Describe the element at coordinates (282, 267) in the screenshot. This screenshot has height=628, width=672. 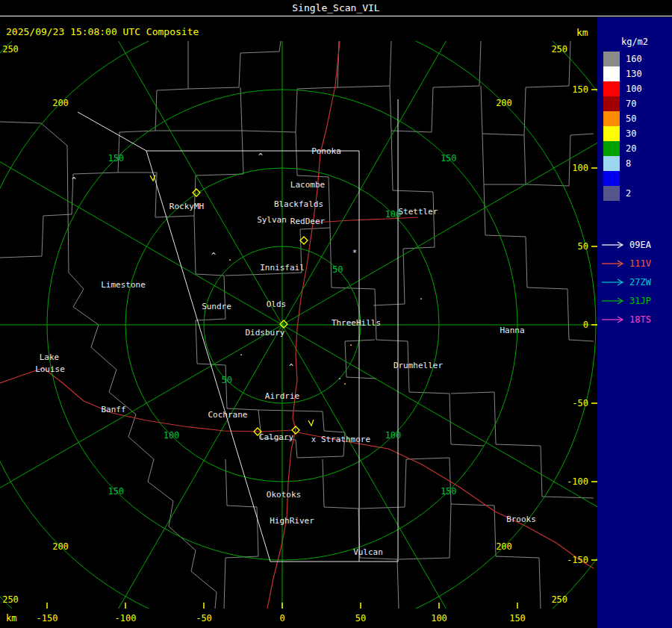
I see `city-label: Innisfail` at that location.